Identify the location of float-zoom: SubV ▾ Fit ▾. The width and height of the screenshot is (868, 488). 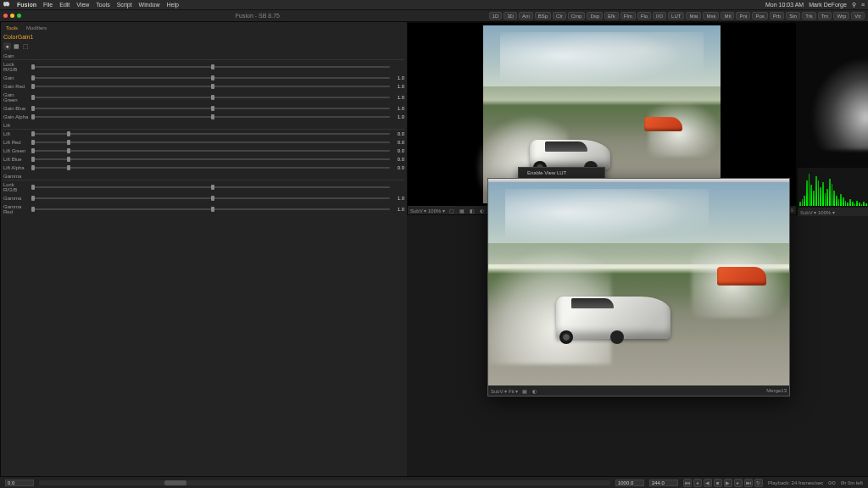
(504, 391).